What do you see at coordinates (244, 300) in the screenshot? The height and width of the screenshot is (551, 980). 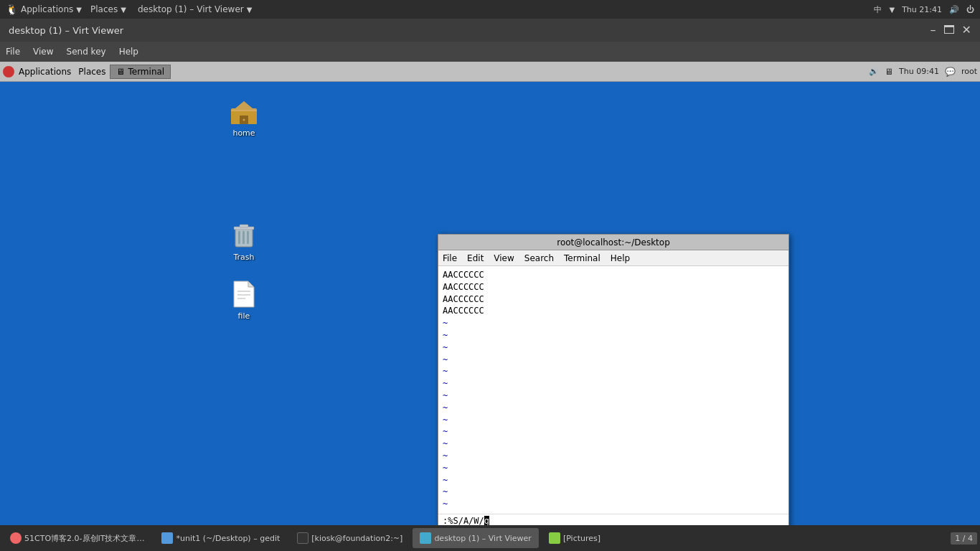 I see `file-desktop-icon: file` at bounding box center [244, 300].